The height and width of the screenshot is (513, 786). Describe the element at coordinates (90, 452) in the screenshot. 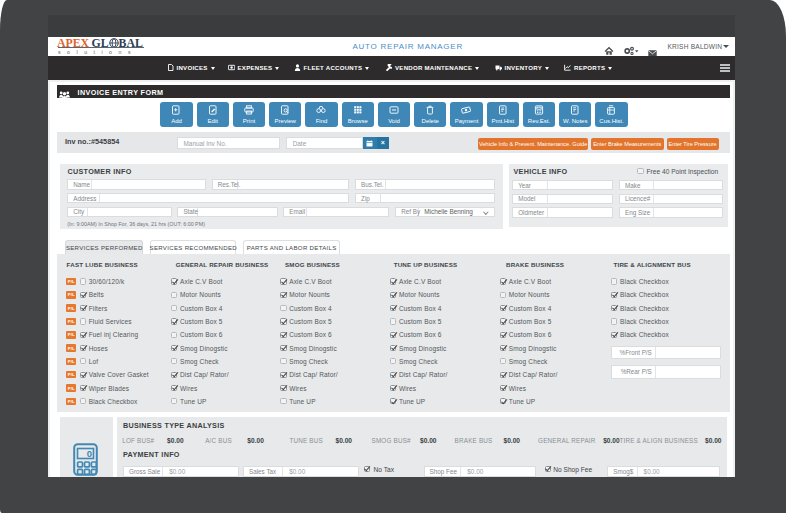

I see `svg-text: 0` at that location.